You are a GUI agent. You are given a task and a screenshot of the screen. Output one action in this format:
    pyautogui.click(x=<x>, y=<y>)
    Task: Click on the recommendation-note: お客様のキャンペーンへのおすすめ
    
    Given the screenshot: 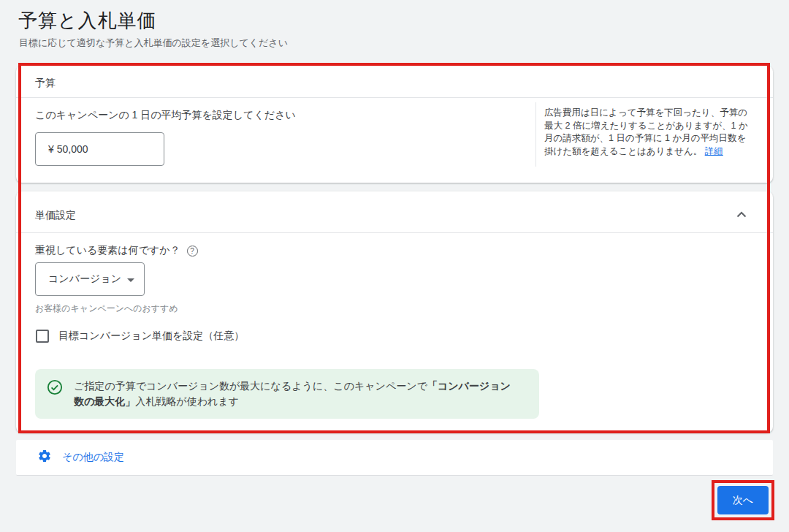 What is the action you would take?
    pyautogui.click(x=107, y=308)
    